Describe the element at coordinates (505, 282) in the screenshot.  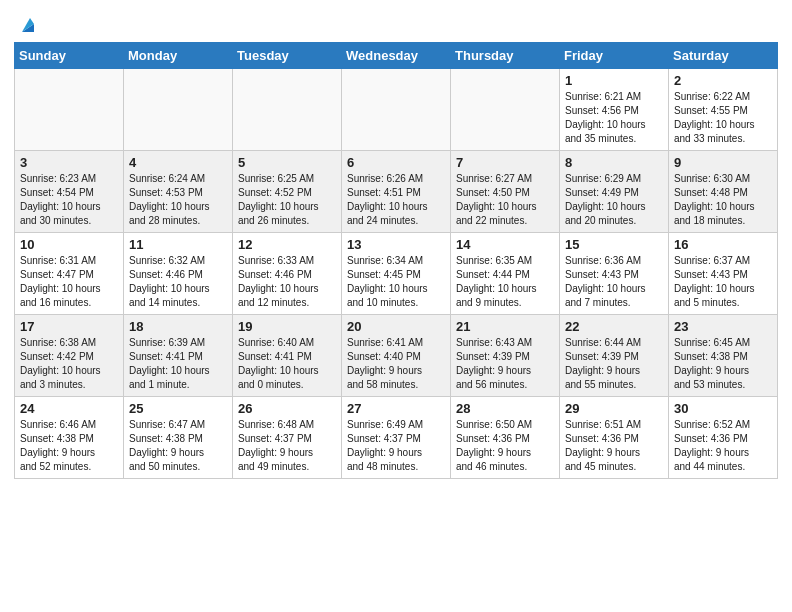
I see `day-info: Sunrise: 6:35 AMSunset: 4:44 PMDaylight:…` at that location.